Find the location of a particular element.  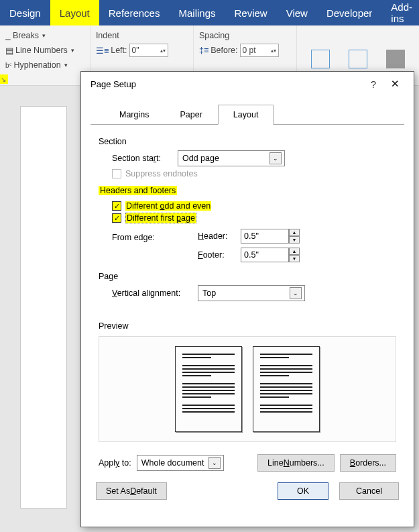

group-page-setup: ⎯ Breaks ▾ ▤ Line Numbers ▾ bᶜ Hyphenati… is located at coordinates (46, 55).